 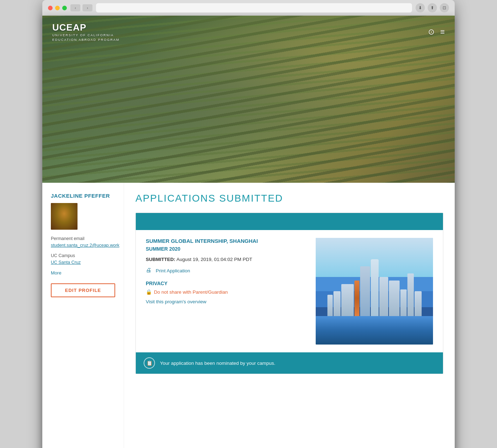 I want to click on email-label: Permanent email, so click(x=83, y=239).